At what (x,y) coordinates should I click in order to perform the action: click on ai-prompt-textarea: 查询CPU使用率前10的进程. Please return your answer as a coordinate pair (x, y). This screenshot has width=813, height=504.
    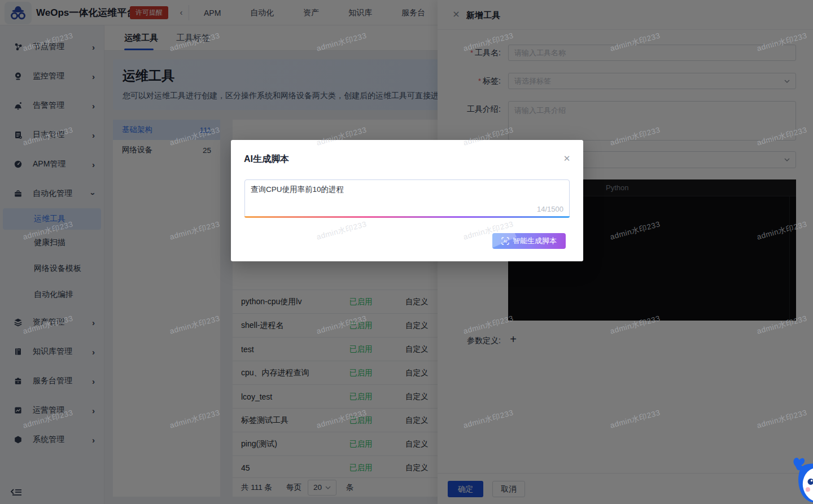
    Looking at the image, I should click on (407, 195).